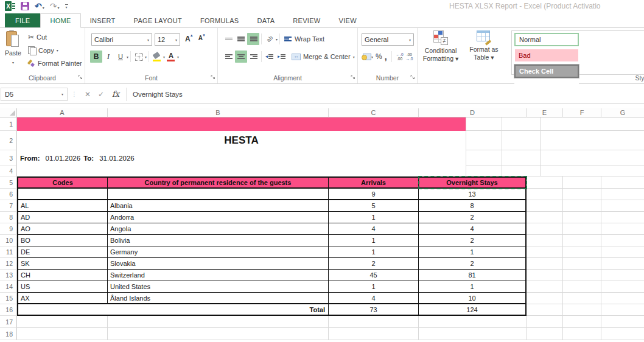  Describe the element at coordinates (9, 287) in the screenshot. I see `row-number: 14` at that location.